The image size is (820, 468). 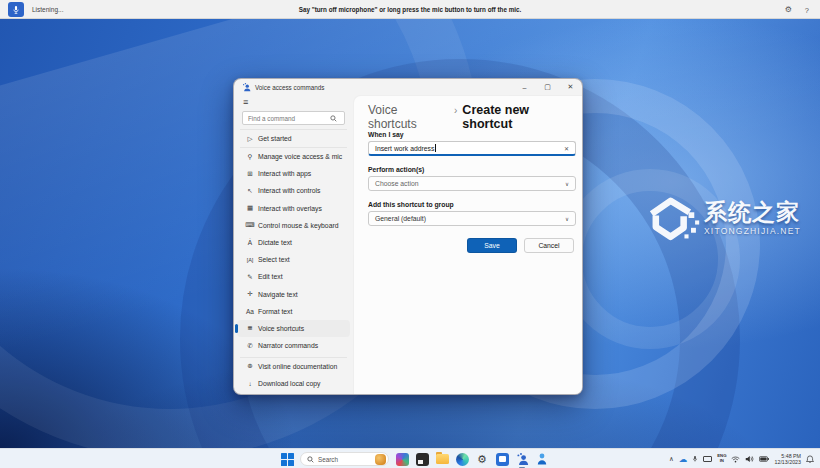 What do you see at coordinates (246, 102) in the screenshot?
I see `hamburger-menu-icon: ≡` at bounding box center [246, 102].